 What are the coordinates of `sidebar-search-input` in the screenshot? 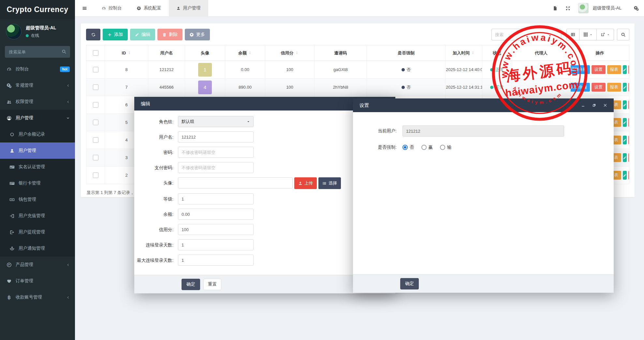 It's located at (37, 52).